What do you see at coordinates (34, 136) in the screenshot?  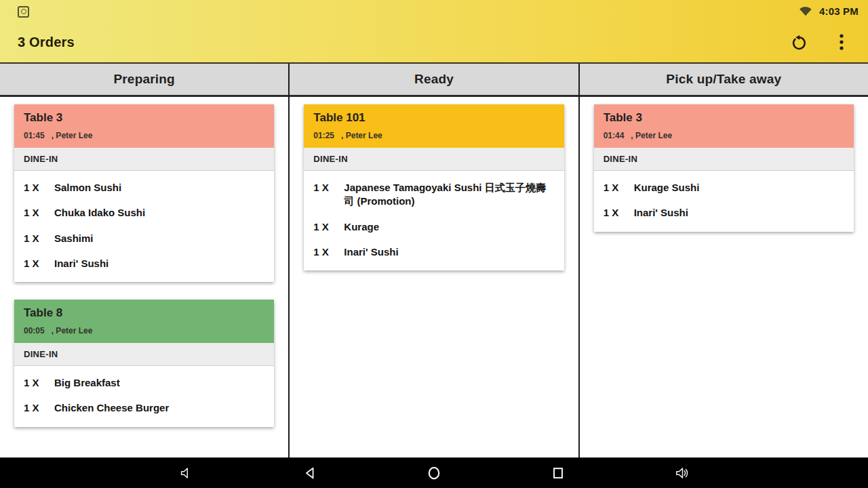 I see `elapsed-time-label: 01:45` at bounding box center [34, 136].